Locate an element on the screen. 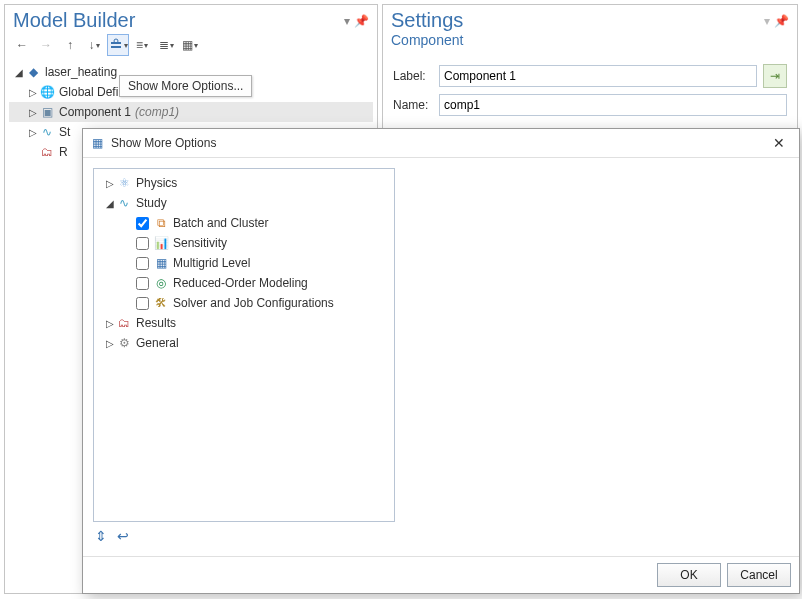 The height and width of the screenshot is (599, 802). solver-icon: 🛠 is located at coordinates (161, 303).